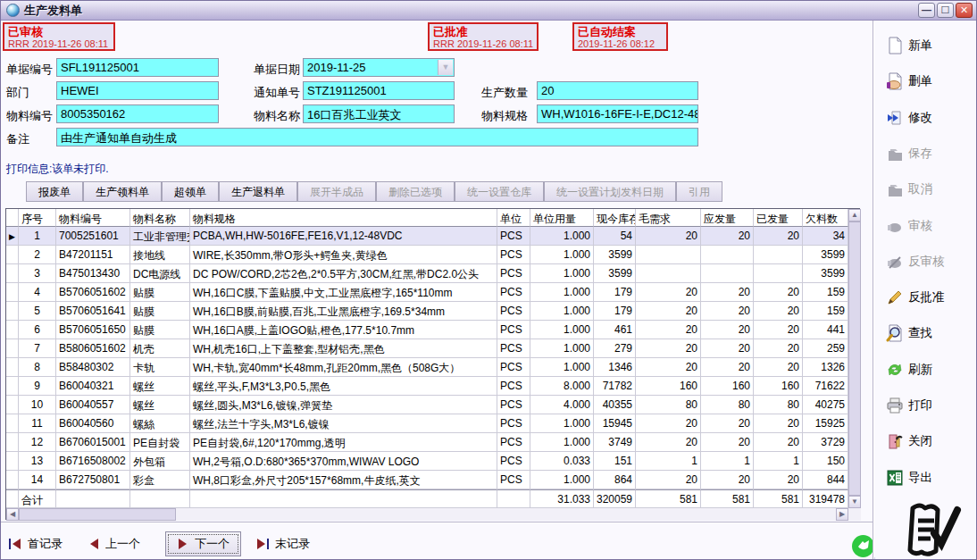 This screenshot has width=977, height=560. I want to click on cell: 14, so click(38, 481).